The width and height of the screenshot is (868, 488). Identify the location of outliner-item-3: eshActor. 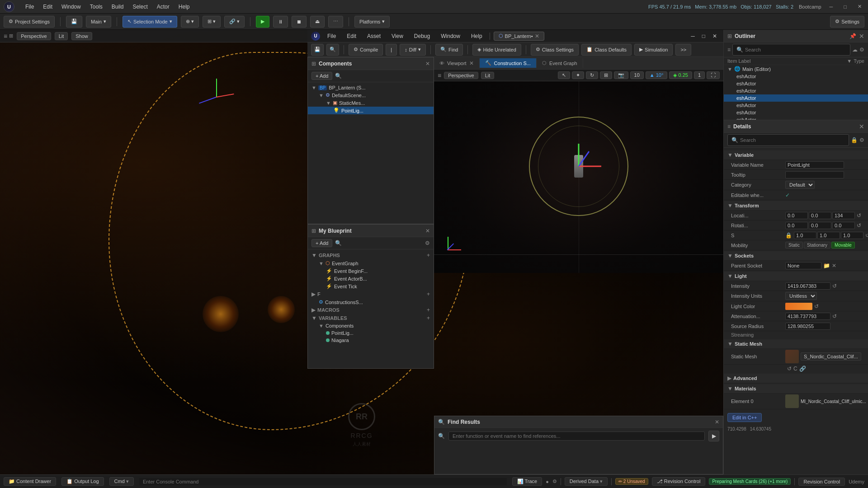
(796, 91).